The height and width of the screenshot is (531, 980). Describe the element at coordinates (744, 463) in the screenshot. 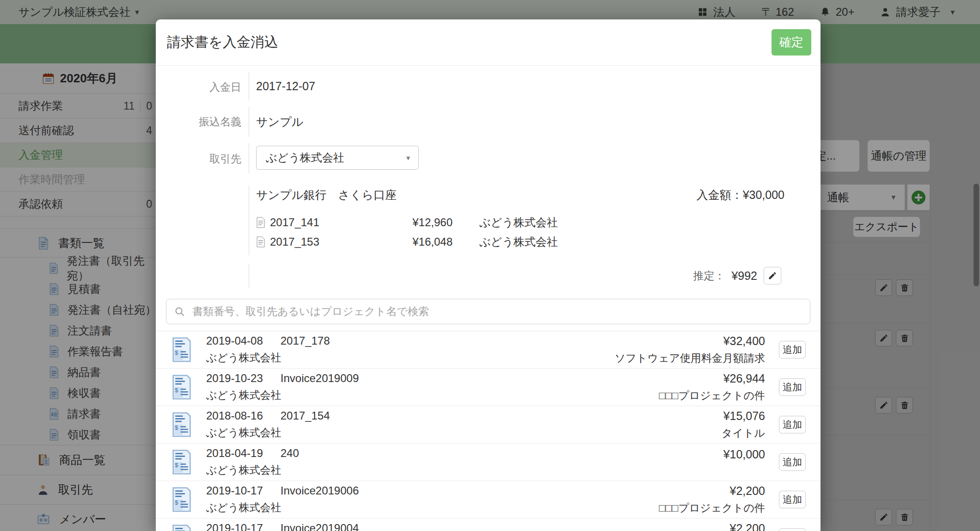

I see `invoice-meta: ¥10,000` at that location.